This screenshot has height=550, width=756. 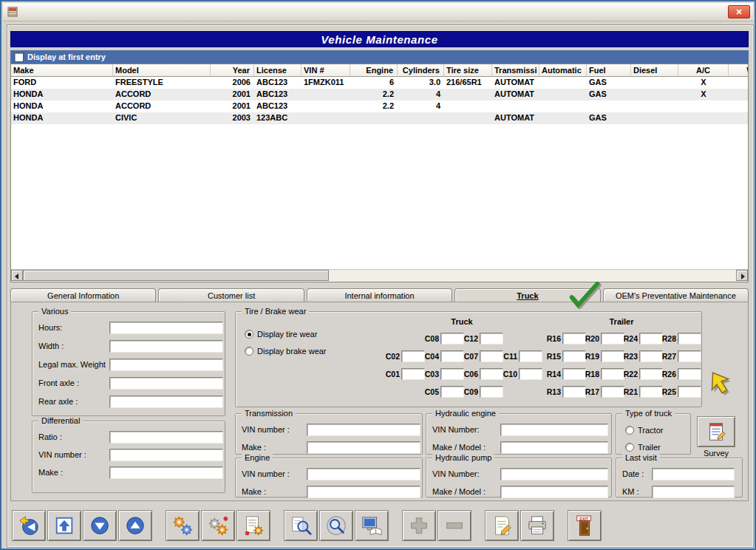 What do you see at coordinates (380, 296) in the screenshot?
I see `tab-internal-information: Internal information` at bounding box center [380, 296].